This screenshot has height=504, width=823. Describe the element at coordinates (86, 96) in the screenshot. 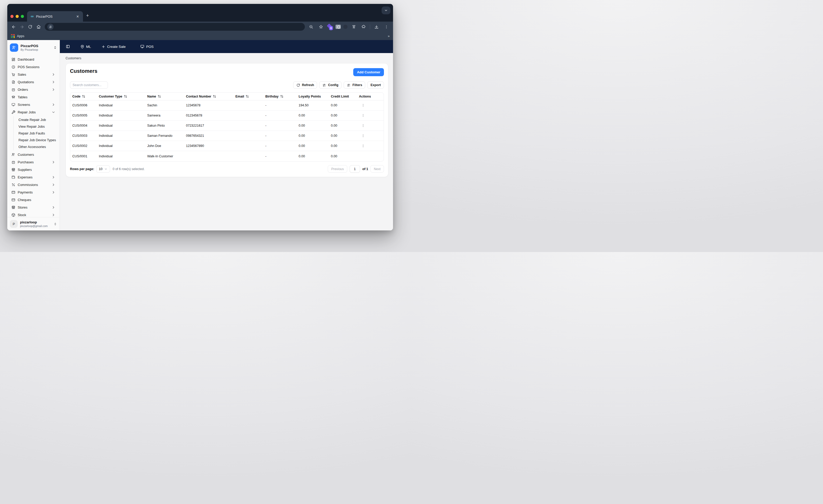

I see `column-header-code: Code` at that location.